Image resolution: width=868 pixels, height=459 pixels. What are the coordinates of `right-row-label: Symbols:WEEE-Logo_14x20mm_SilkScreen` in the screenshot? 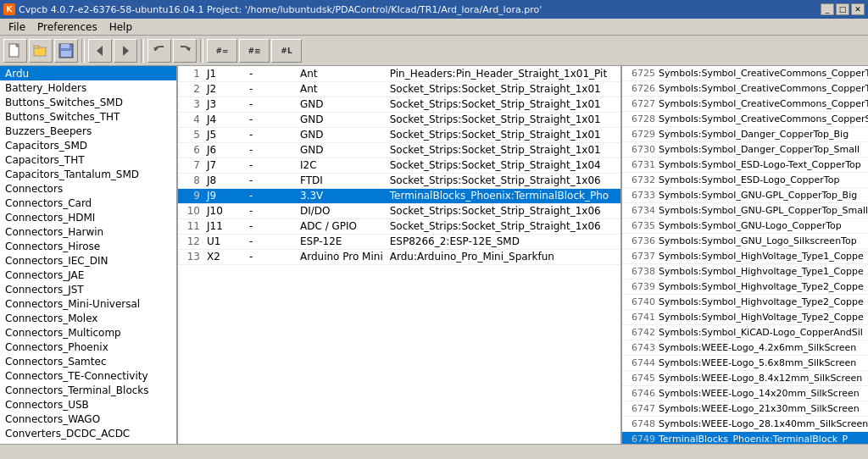 It's located at (760, 393).